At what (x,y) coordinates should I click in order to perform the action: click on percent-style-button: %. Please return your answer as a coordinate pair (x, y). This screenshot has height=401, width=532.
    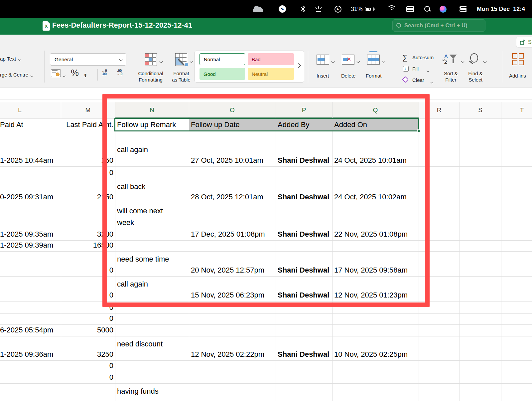
    Looking at the image, I should click on (75, 73).